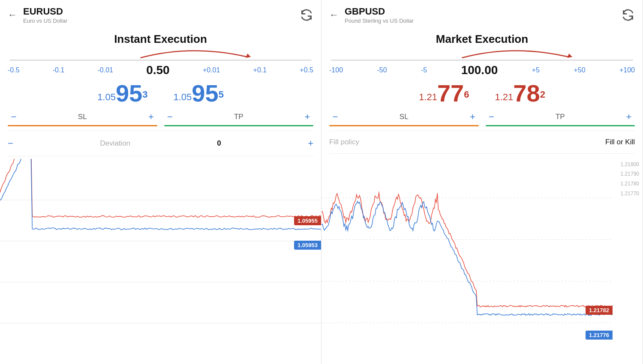 The height and width of the screenshot is (364, 643). What do you see at coordinates (344, 142) in the screenshot?
I see `fill-policy-label: Fill policy` at bounding box center [344, 142].